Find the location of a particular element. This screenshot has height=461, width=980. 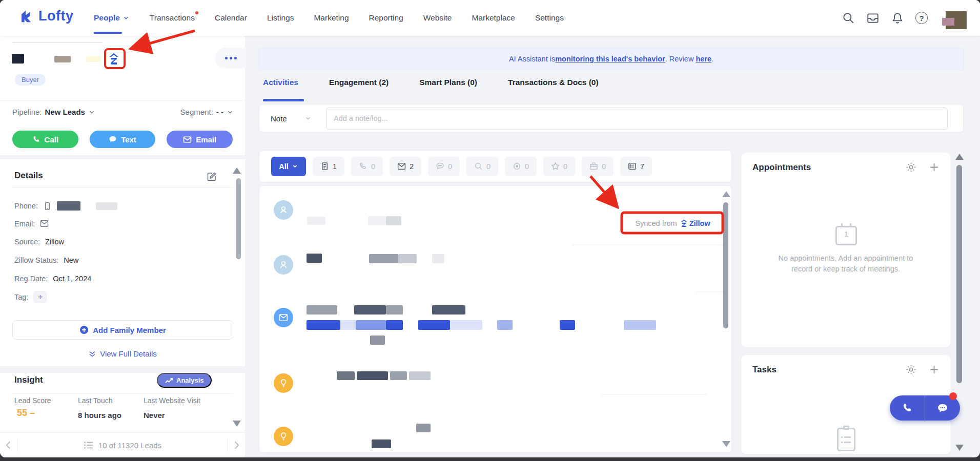

last-website-visit-label: Last Website Visit is located at coordinates (172, 401).